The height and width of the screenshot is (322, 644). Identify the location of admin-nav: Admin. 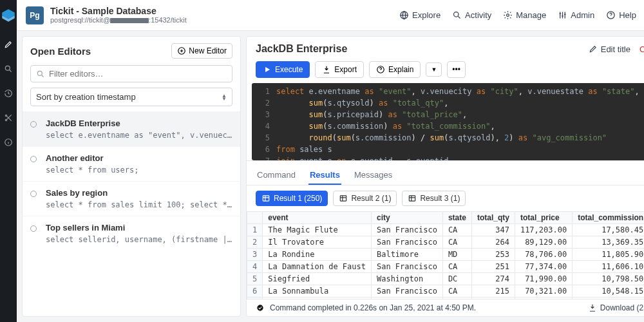
(576, 15).